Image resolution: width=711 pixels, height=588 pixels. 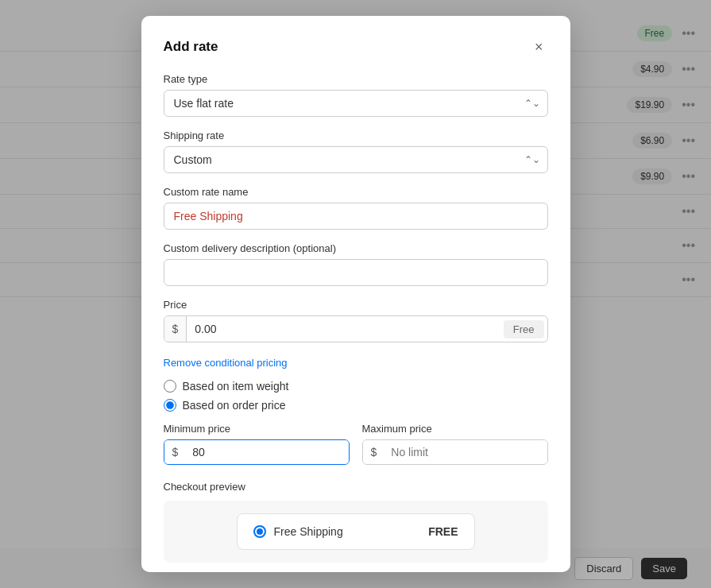 I want to click on shipping-rate-select: Custom, so click(x=356, y=160).